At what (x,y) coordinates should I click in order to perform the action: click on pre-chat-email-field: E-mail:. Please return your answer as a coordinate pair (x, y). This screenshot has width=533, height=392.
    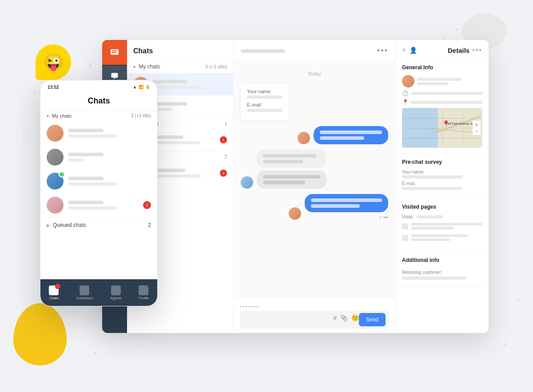
    Looking at the image, I should click on (442, 186).